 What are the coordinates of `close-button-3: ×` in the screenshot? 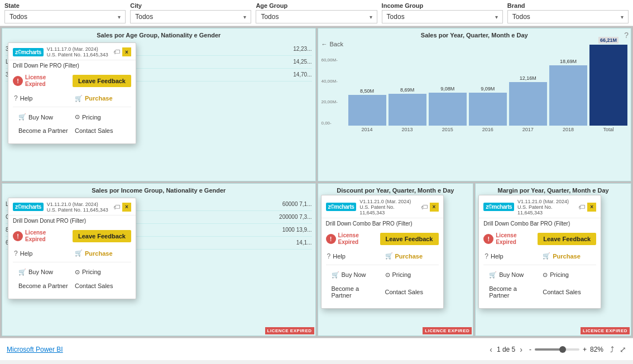 It's located at (434, 207).